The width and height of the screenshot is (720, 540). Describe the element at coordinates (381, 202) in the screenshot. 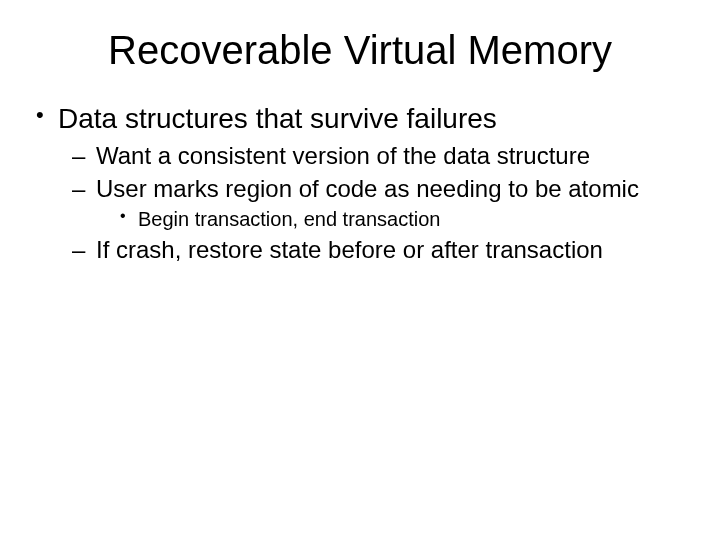

I see `list-item: User marks region of code as needing to …` at that location.